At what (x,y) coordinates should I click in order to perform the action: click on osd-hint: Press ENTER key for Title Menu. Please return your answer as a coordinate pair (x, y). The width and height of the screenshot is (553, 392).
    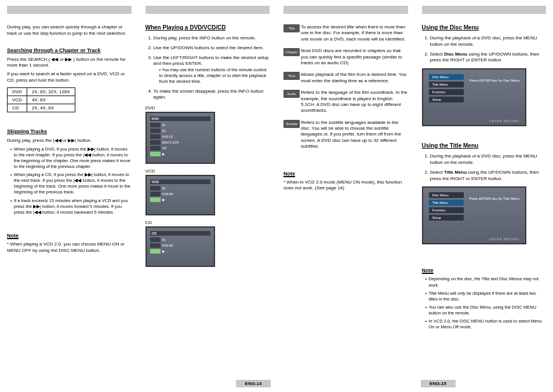
    Looking at the image, I should click on (494, 199).